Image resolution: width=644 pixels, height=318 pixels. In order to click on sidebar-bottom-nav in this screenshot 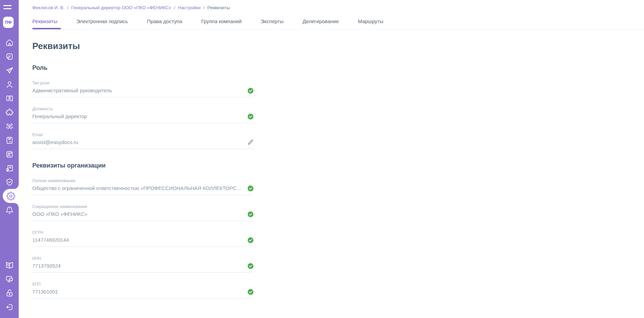, I will do `click(10, 286)`.